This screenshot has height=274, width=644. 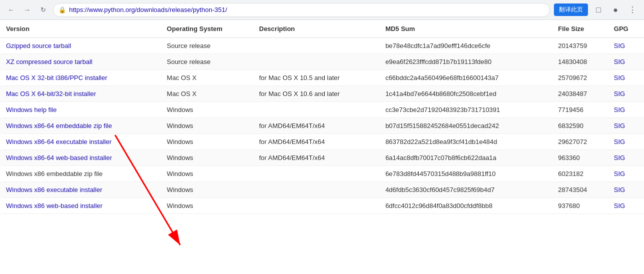 I want to click on description-header: Description, so click(x=316, y=29).